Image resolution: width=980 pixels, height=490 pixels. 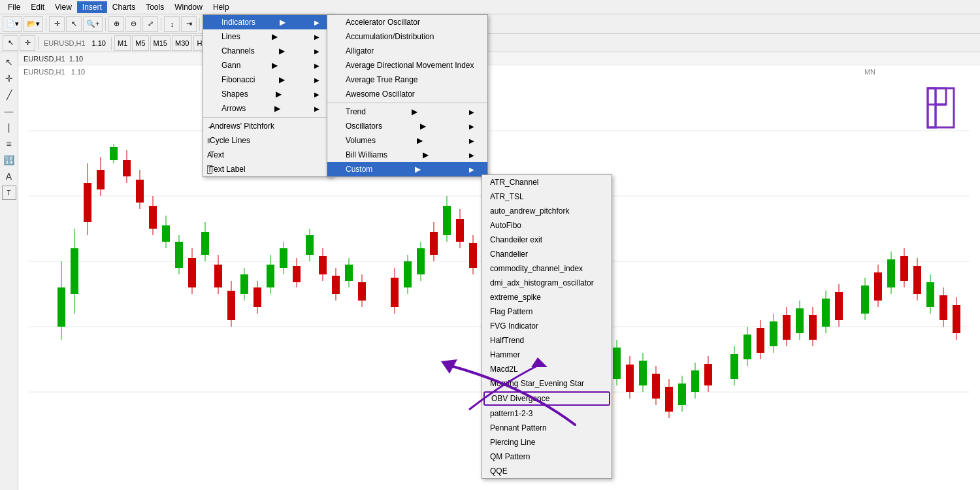 I want to click on custom-atr-channel: ATR_Channel, so click(x=547, y=182).